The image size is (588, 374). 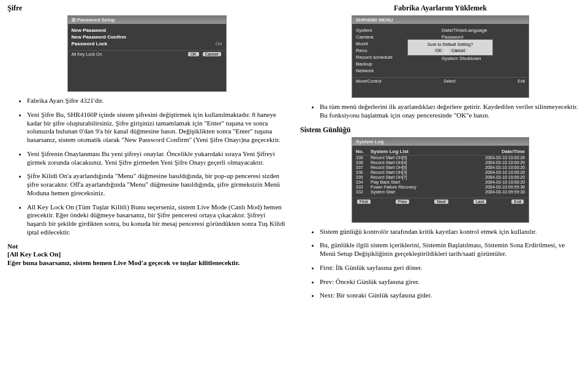 What do you see at coordinates (450, 250) in the screenshot?
I see `list-item: Bu, günlükle ilgili sistem içeriklerini,…` at bounding box center [450, 250].